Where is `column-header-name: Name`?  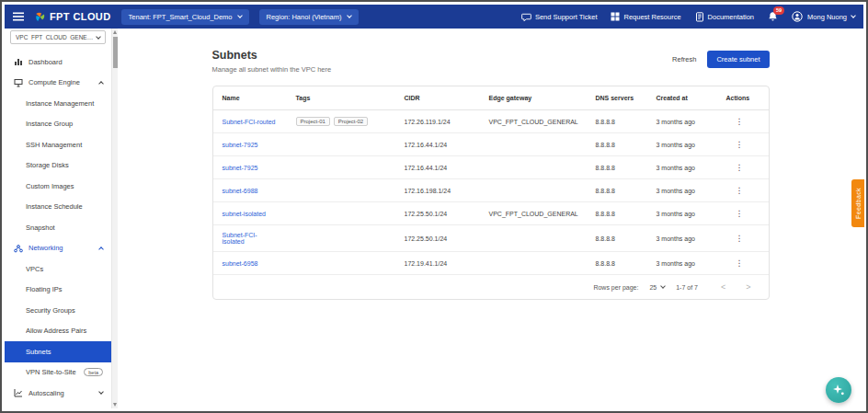 column-header-name: Name is located at coordinates (250, 98).